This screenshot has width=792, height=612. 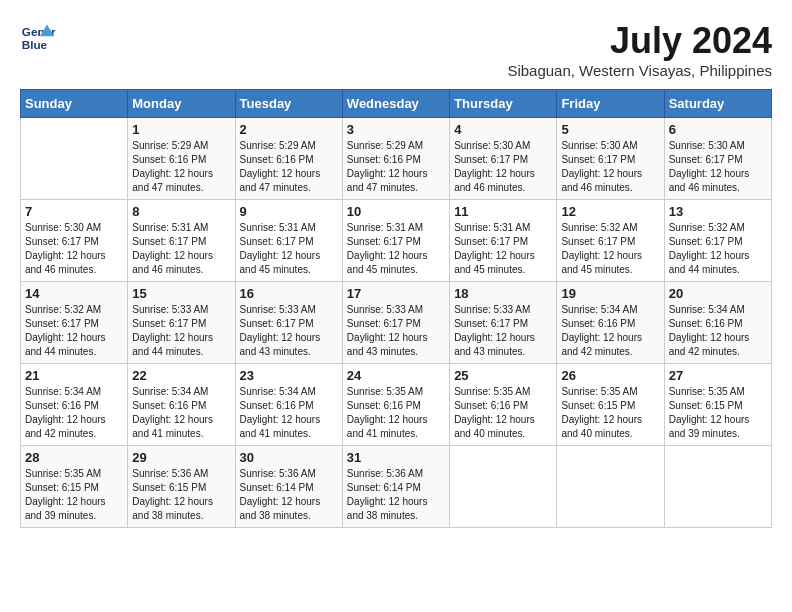 What do you see at coordinates (396, 130) in the screenshot?
I see `day-number: 3` at bounding box center [396, 130].